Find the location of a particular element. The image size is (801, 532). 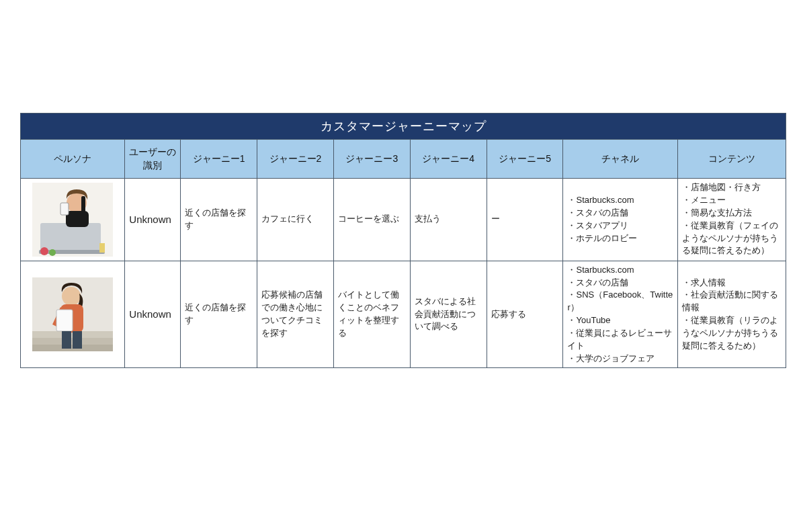

col-channel: チャネル is located at coordinates (621, 159).